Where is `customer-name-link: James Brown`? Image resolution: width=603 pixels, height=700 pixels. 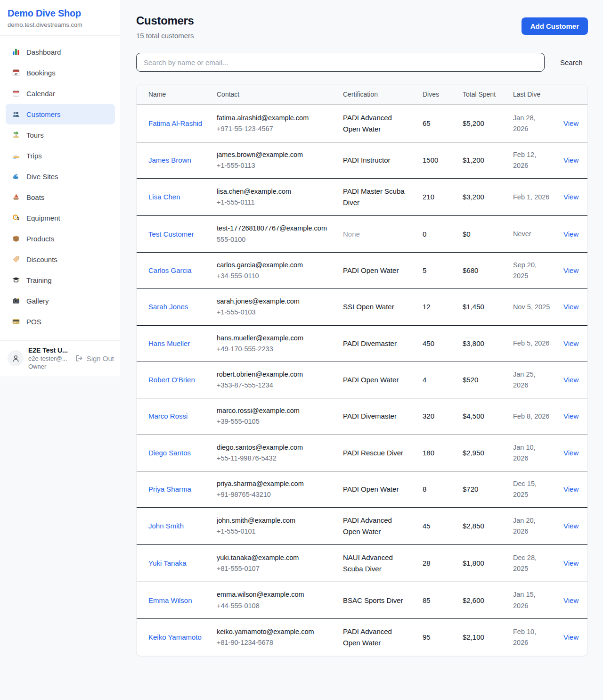
customer-name-link: James Brown is located at coordinates (170, 160).